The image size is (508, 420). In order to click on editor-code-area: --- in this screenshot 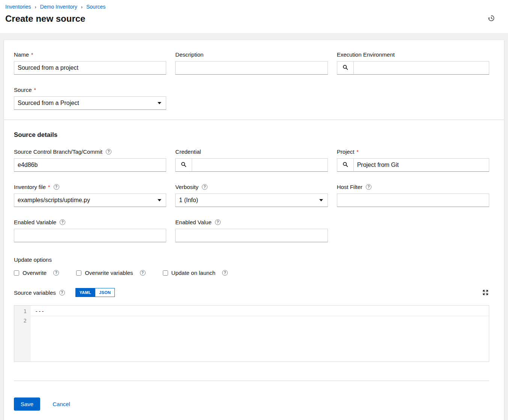, I will do `click(260, 334)`.